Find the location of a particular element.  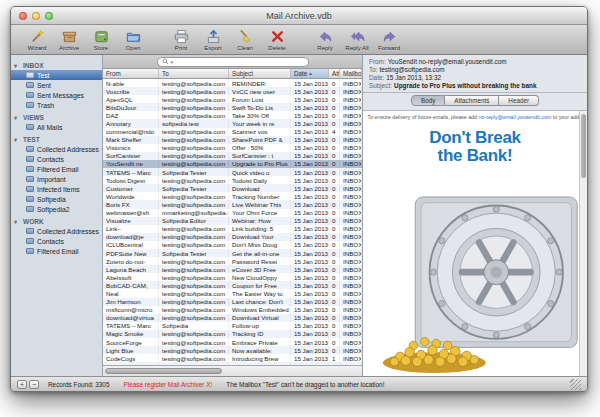

table-row: TATEMS – MarcSoftpedia TesterQuick video… is located at coordinates (232, 172).